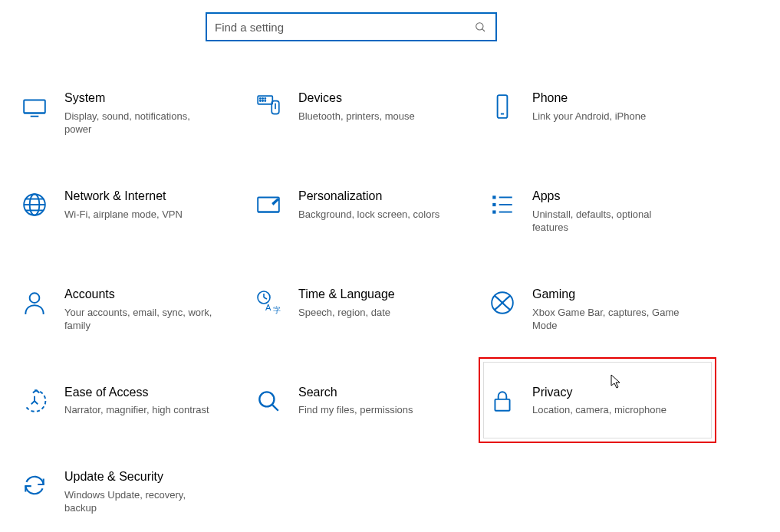 Image resolution: width=780 pixels, height=532 pixels. I want to click on setting-title: Update & Security, so click(141, 477).